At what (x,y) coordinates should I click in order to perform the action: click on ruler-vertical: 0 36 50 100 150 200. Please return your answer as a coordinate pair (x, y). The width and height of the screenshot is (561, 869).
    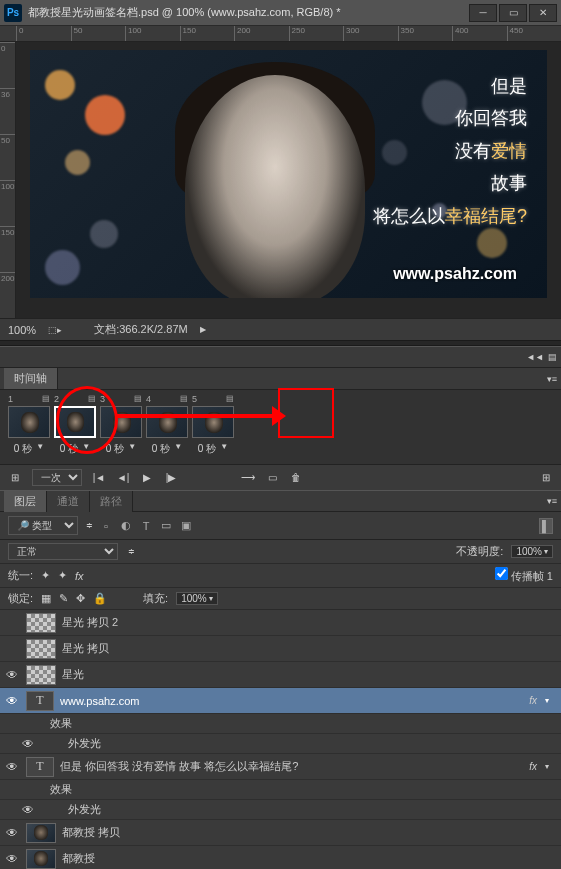
    Looking at the image, I should click on (8, 180).